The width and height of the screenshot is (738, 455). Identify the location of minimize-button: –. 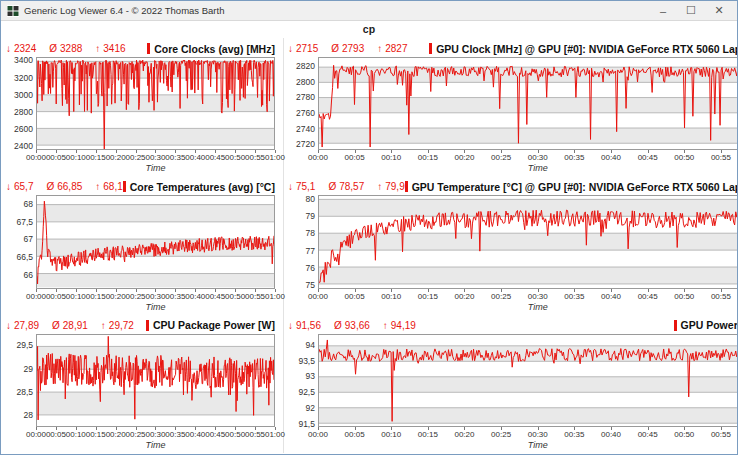
(663, 11).